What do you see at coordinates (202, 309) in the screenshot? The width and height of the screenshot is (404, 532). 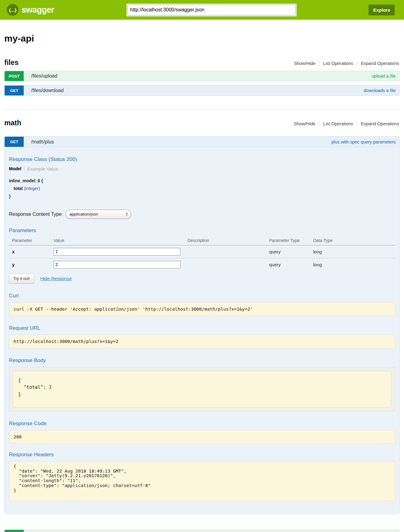 I see `curl-command: curl -X GET --header 'Accept: applicatio…` at bounding box center [202, 309].